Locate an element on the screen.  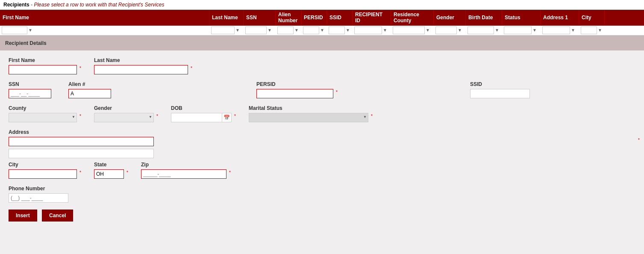
insert-button: Insert is located at coordinates (23, 216).